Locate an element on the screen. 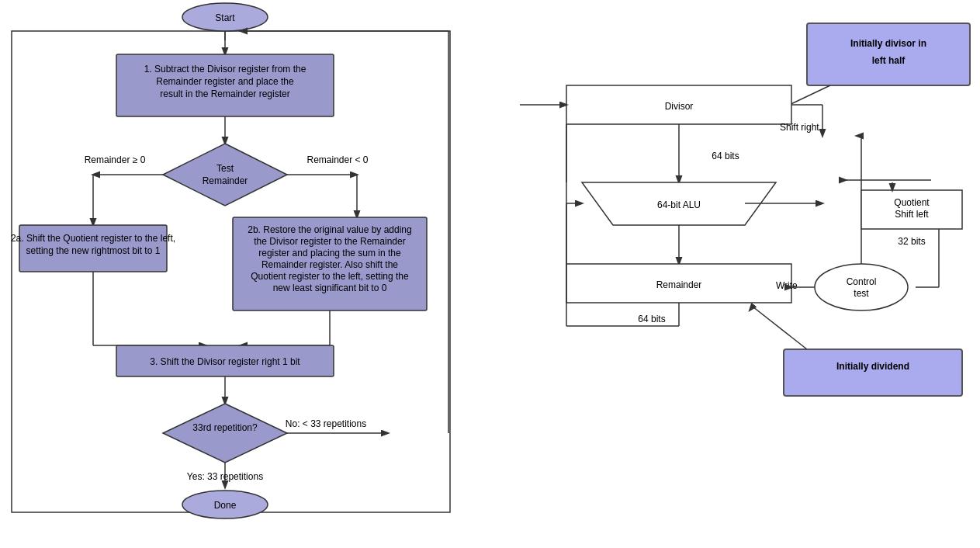  svg-text:register and placing the sum i: register and placing the sum in the is located at coordinates (330, 253).